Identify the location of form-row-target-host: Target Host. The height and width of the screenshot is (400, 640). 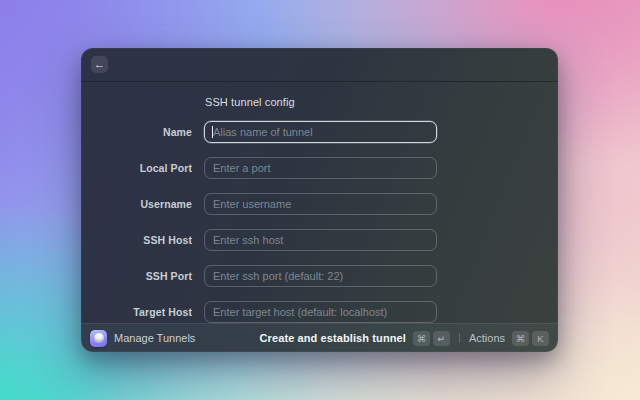
(320, 312).